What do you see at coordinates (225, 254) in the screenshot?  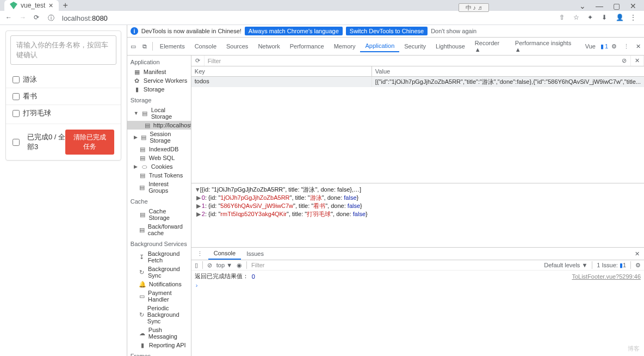 I see `drawer-tab-console: Console` at bounding box center [225, 254].